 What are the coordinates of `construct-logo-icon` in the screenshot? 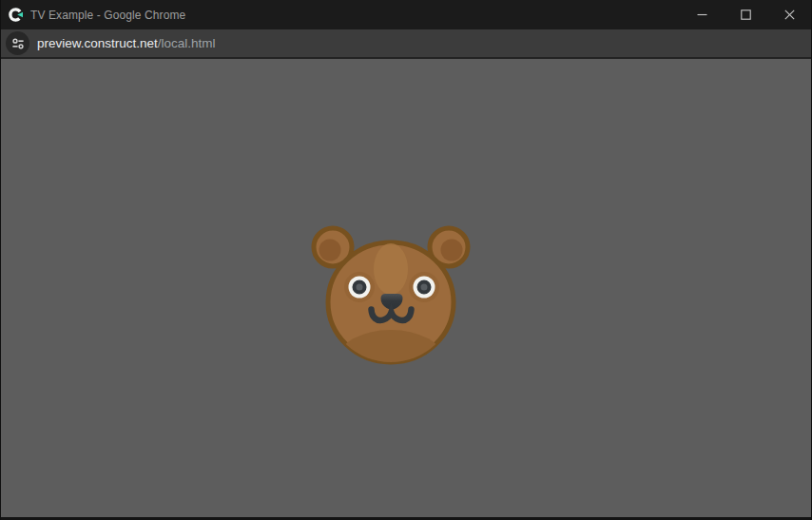 It's located at (15, 15).